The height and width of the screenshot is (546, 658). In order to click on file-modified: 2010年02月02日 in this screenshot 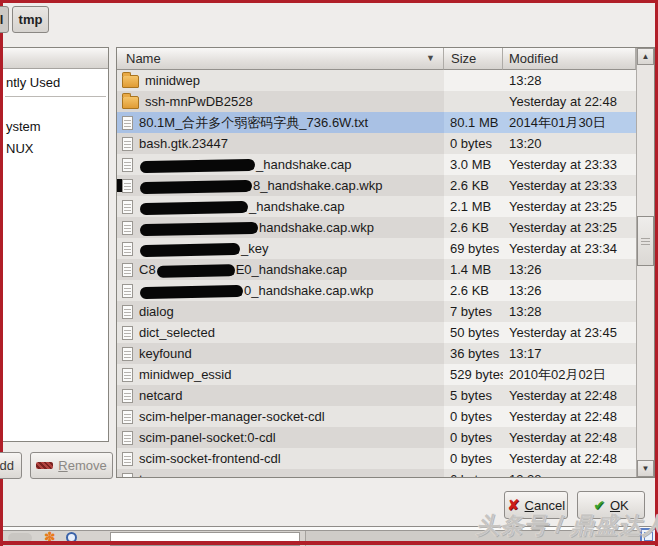, I will do `click(570, 374)`.